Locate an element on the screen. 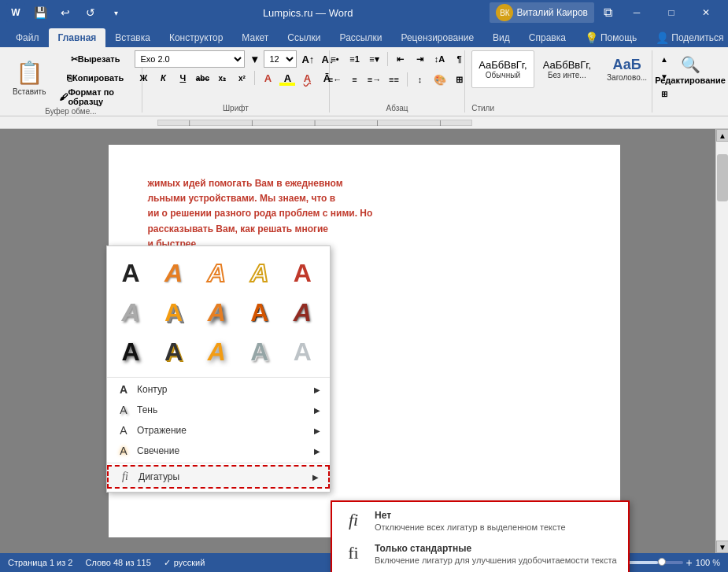 The image size is (728, 572). vertical-scrollbar: ▲ ▼ is located at coordinates (722, 341).